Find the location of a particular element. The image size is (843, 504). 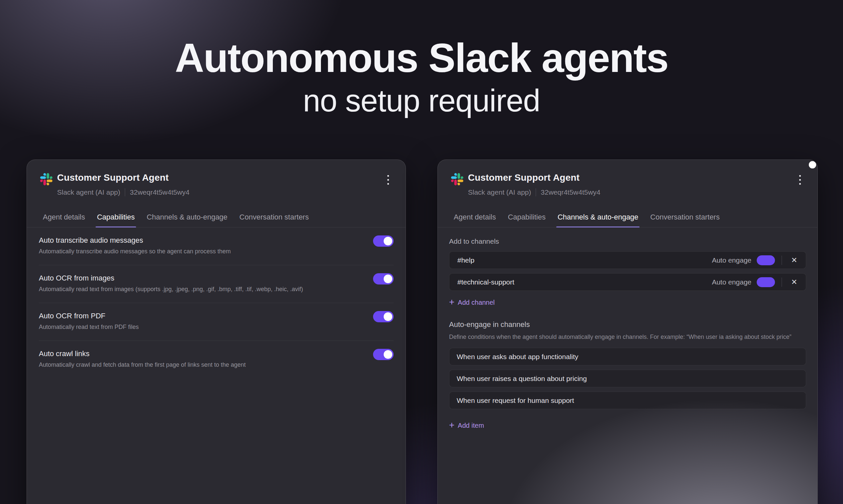

capability-row-ocr-images: Auto OCR from images Automatically read … is located at coordinates (216, 284).